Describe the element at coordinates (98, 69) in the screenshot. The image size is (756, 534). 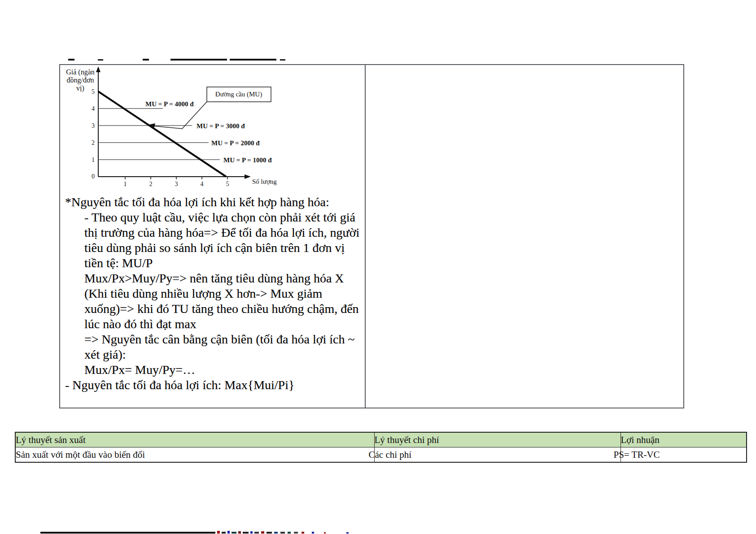
I see `y-axis-arrow-icon` at that location.